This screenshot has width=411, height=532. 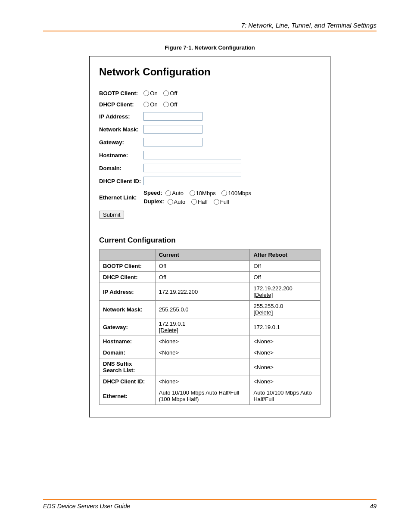 What do you see at coordinates (121, 168) in the screenshot?
I see `domain-label: Domain:` at bounding box center [121, 168].